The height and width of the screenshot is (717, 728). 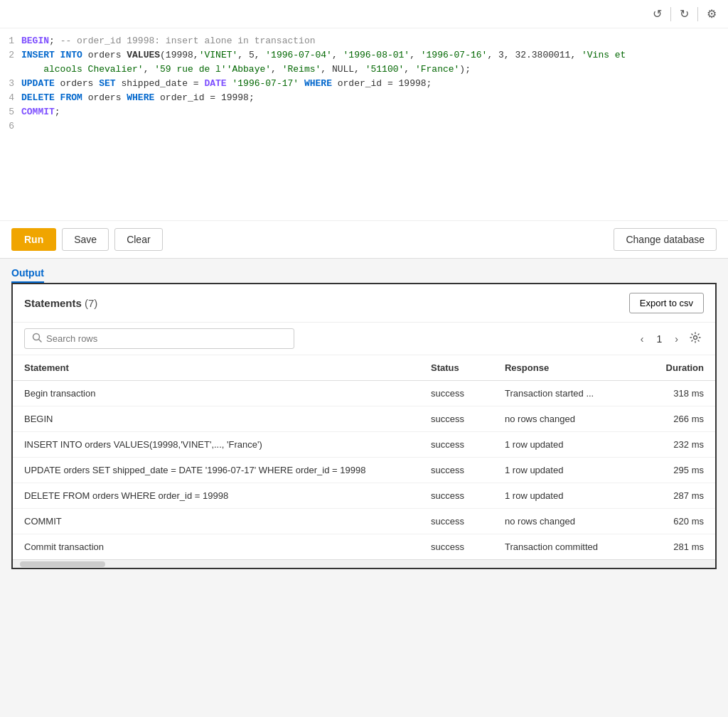 What do you see at coordinates (695, 339) in the screenshot?
I see `table-settings-button` at bounding box center [695, 339].